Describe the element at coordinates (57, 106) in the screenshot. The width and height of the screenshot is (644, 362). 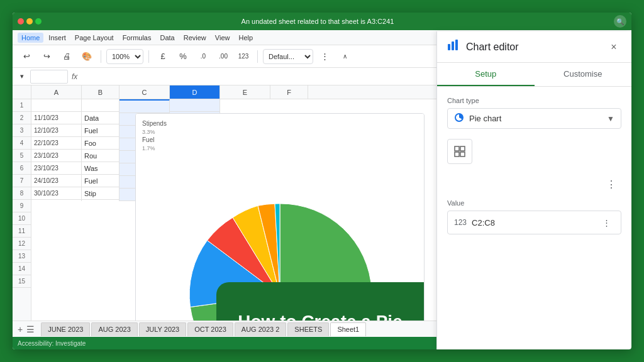
I see `cell-a1` at that location.